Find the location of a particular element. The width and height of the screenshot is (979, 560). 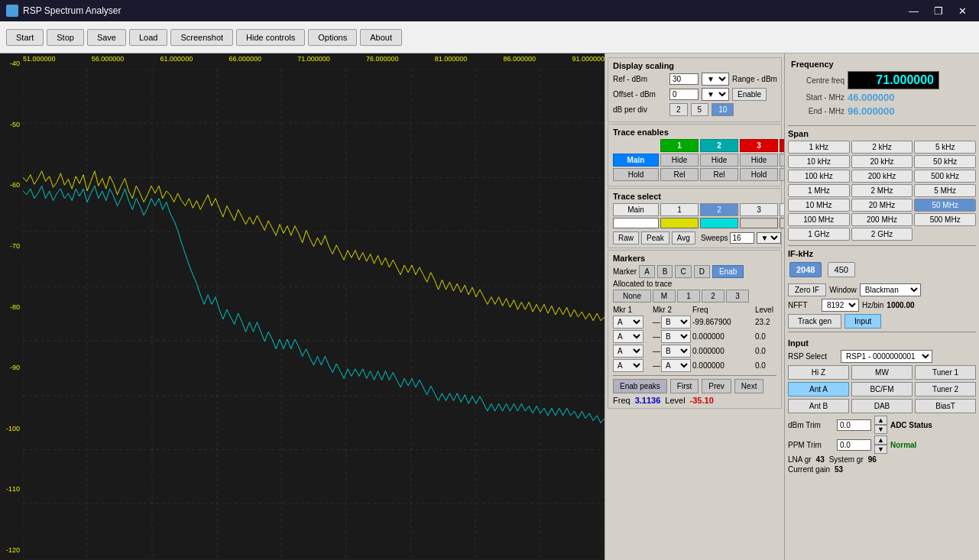

rsp-select: RSP1 - 0000000001 is located at coordinates (887, 356).